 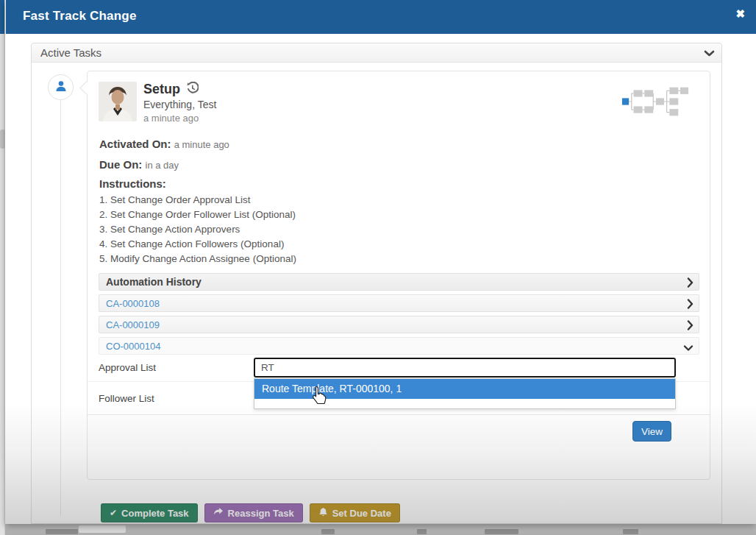 What do you see at coordinates (399, 97) in the screenshot?
I see `task-card-header: Setup Everything, Test a minute ago` at bounding box center [399, 97].